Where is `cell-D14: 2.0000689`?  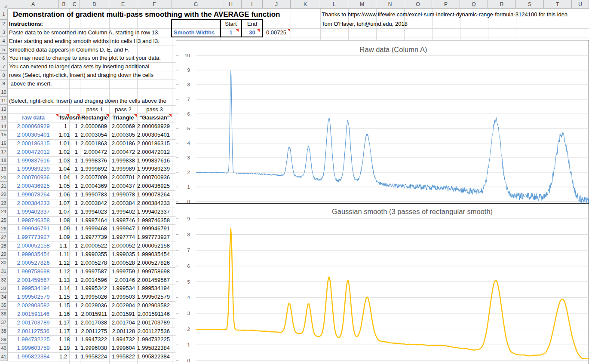 cell-D14: 2.0000689 is located at coordinates (94, 126).